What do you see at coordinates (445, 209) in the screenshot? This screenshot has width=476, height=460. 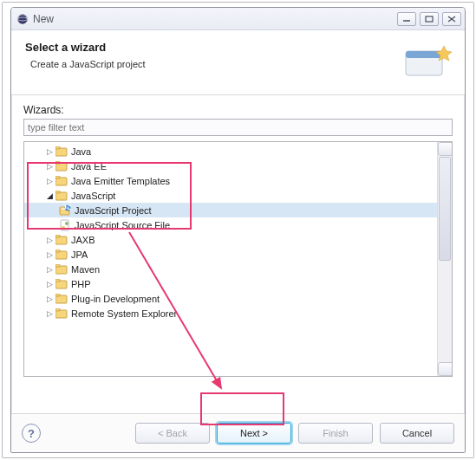 I see `scroll-thumb` at bounding box center [445, 209].